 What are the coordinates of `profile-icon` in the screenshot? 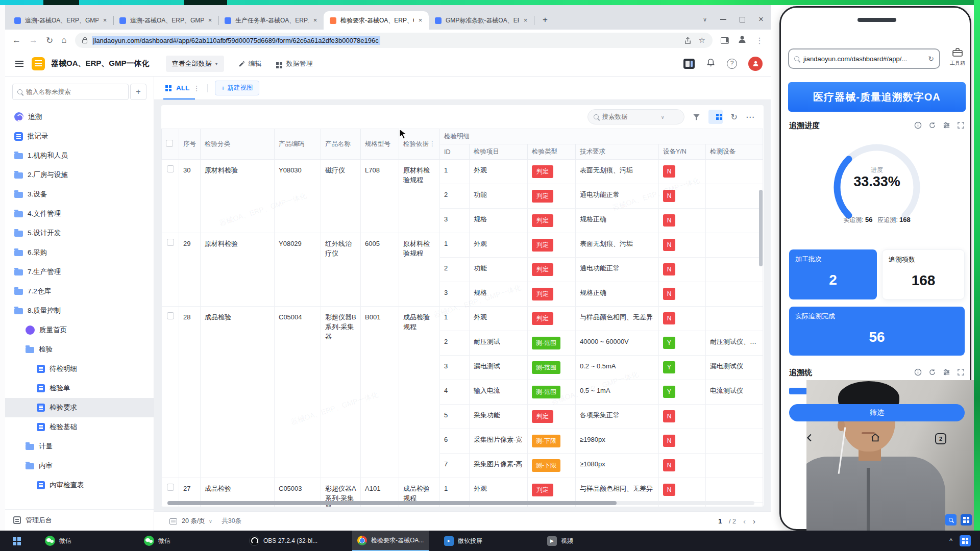 It's located at (742, 40).